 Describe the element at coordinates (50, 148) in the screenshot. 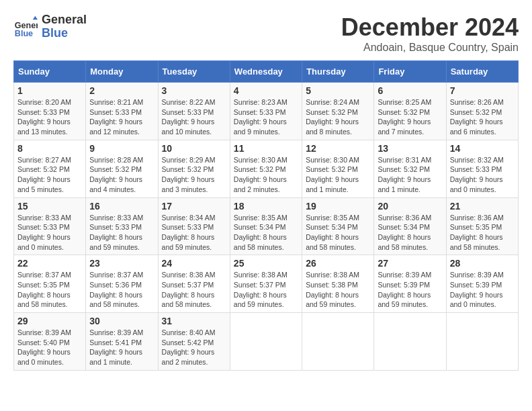

I see `day-number: 8` at that location.